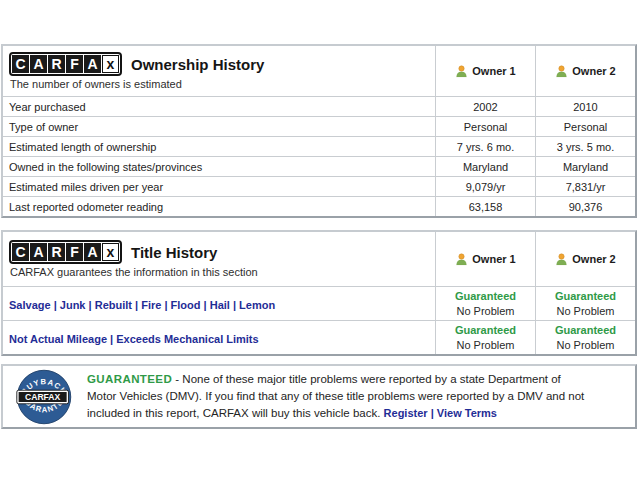 Image resolution: width=640 pixels, height=480 pixels. I want to click on title-problem-link-lemon: Lemon, so click(257, 305).